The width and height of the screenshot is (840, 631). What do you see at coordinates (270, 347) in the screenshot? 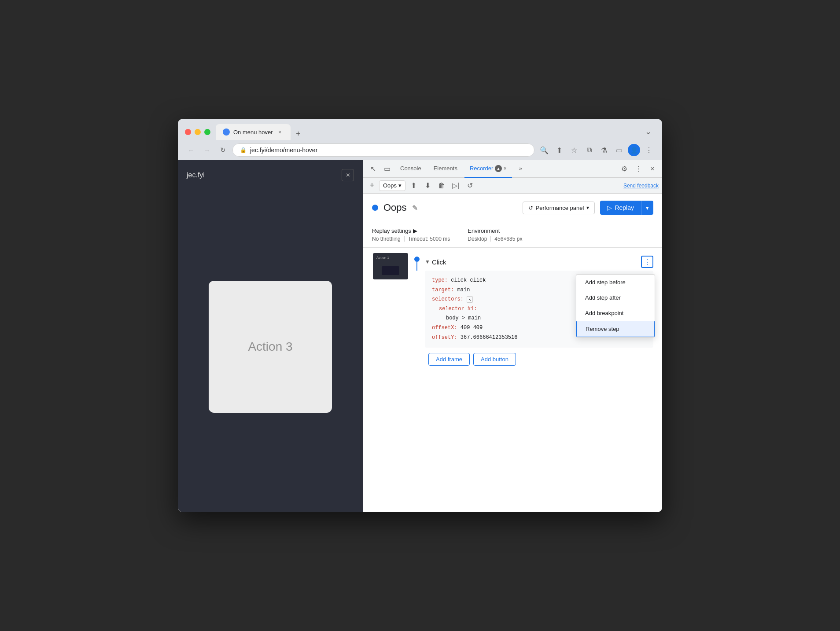
I see `action-card-text: Action 3` at bounding box center [270, 347].